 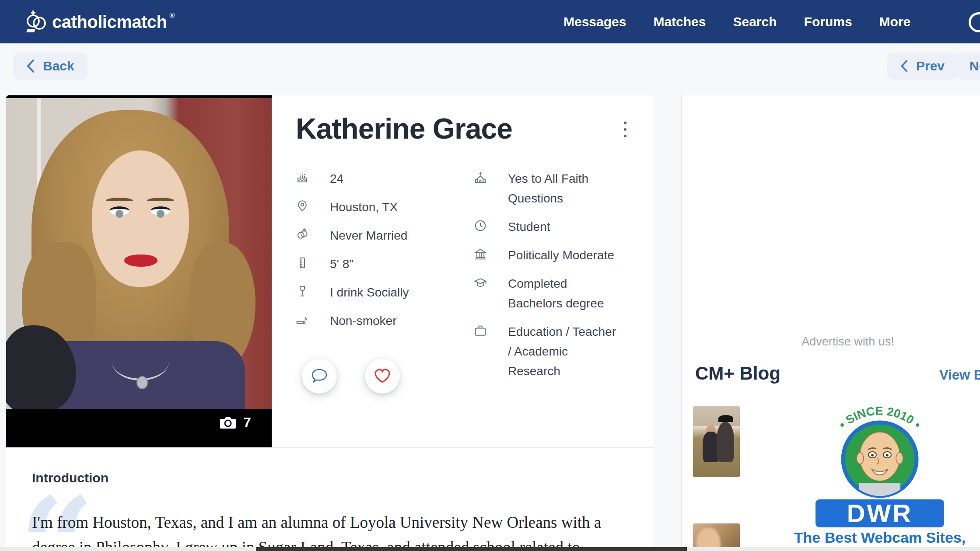 What do you see at coordinates (831, 342) in the screenshot?
I see `advertise-label: Advertise with us!` at bounding box center [831, 342].